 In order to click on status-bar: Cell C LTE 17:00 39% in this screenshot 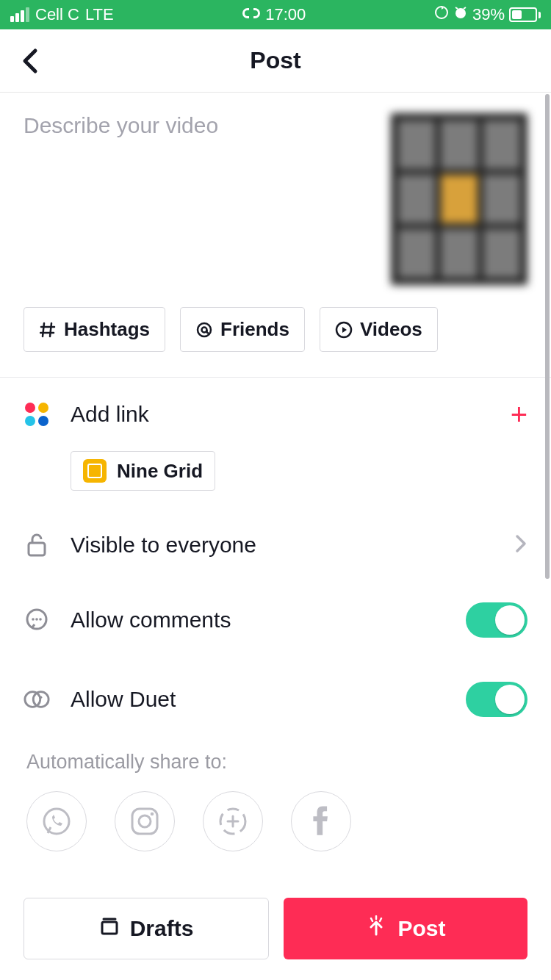, I will do `click(276, 15)`.